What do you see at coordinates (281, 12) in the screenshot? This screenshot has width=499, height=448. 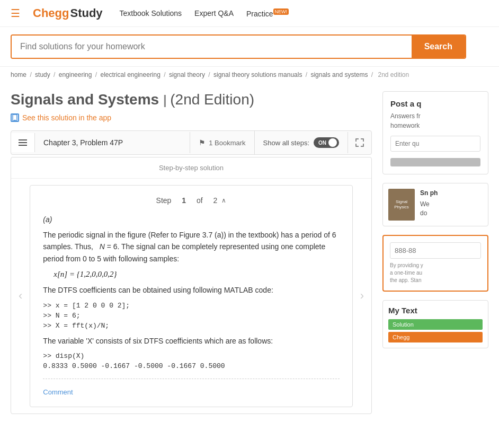 I see `practice-badge: NEW!` at bounding box center [281, 12].